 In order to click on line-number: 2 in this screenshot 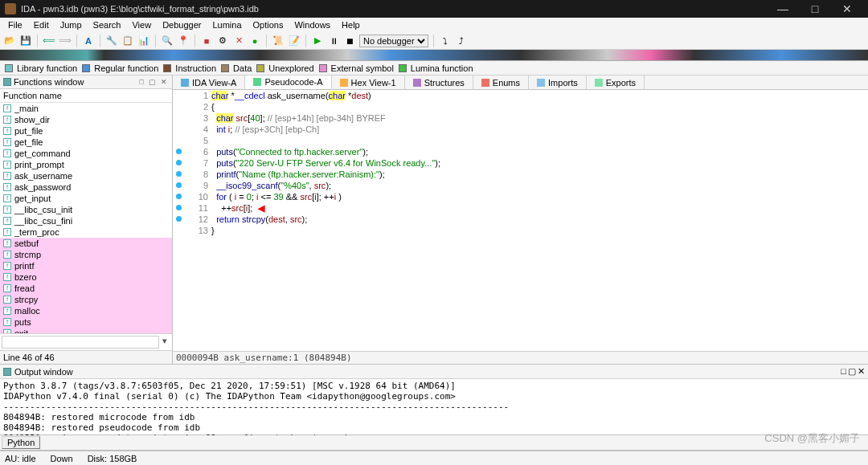, I will do `click(190, 107)`.